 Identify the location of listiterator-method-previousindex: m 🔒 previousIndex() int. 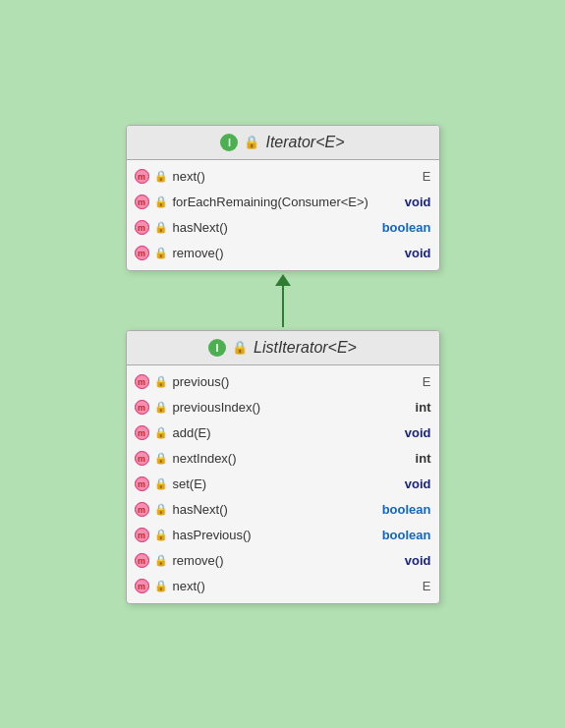
(283, 408).